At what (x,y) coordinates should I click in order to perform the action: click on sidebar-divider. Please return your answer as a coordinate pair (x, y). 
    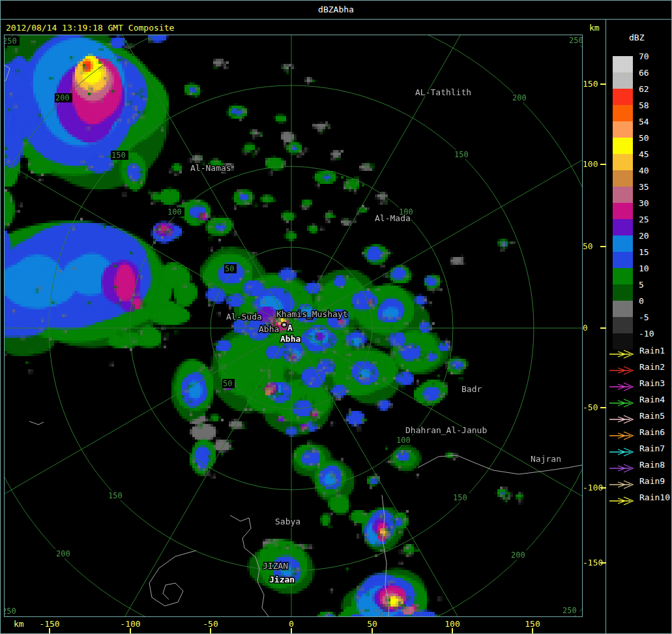
    Looking at the image, I should click on (606, 326).